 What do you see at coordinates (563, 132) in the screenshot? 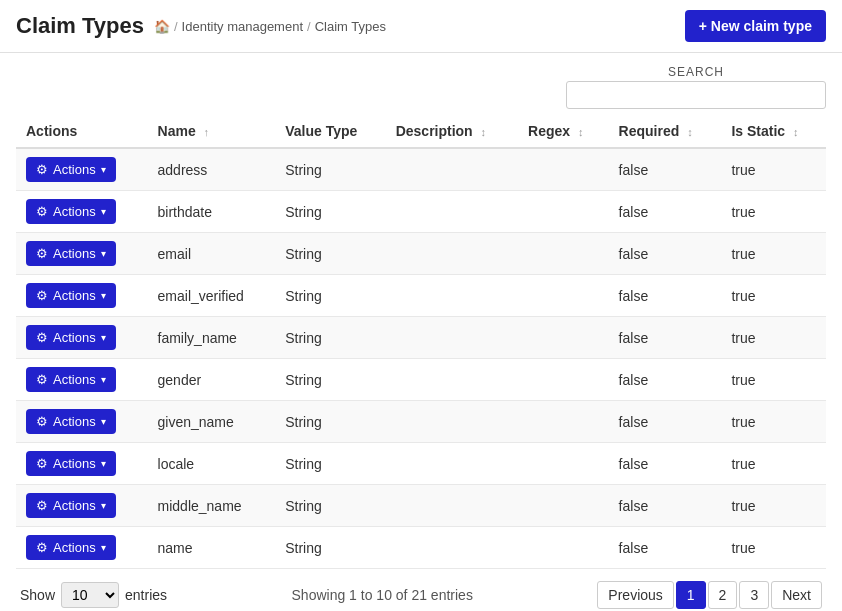
I see `col-regex: Regex ↕` at bounding box center [563, 132].